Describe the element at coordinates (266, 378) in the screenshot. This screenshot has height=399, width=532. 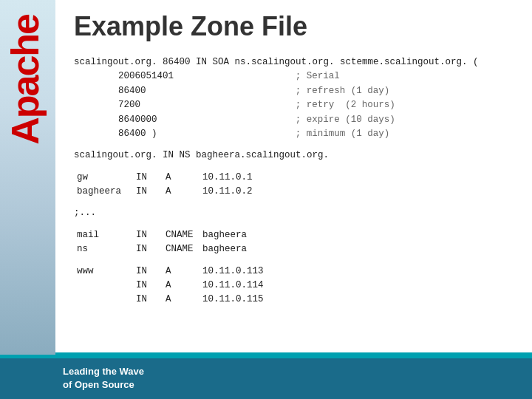
I see `bottom-bar: Leading the Wave of Open Source` at that location.